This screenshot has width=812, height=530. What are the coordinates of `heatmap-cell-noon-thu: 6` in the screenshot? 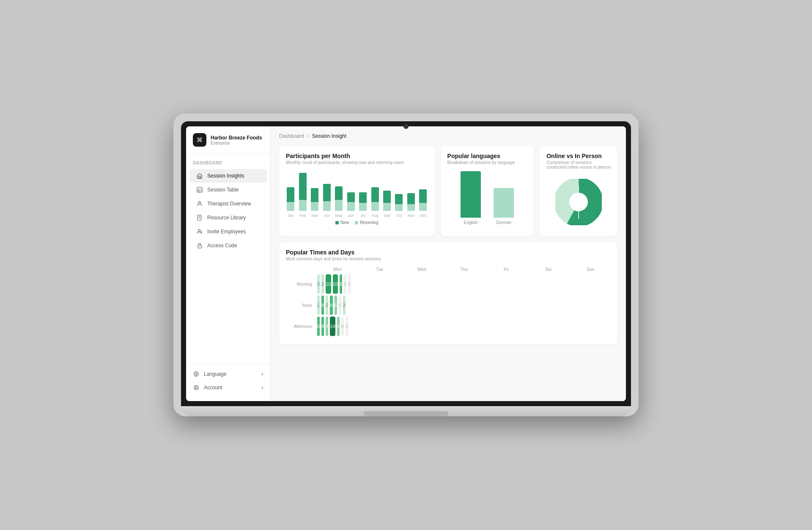 It's located at (331, 305).